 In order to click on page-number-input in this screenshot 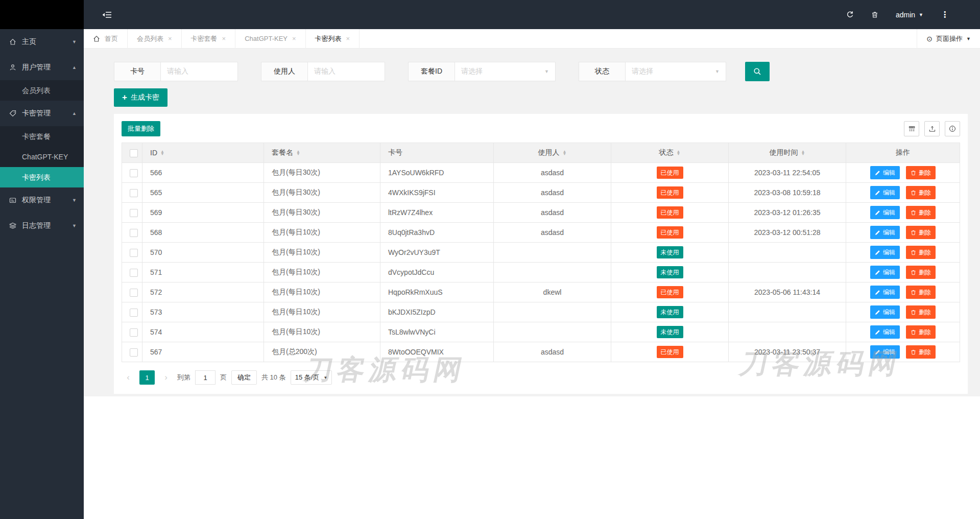, I will do `click(205, 378)`.